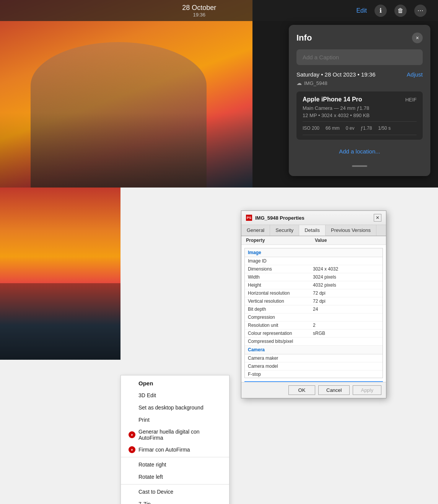 The image size is (438, 504). Describe the element at coordinates (219, 11) in the screenshot. I see `top-bar: 28 October 19:36 Edit ℹ 🗑 ⋯` at that location.